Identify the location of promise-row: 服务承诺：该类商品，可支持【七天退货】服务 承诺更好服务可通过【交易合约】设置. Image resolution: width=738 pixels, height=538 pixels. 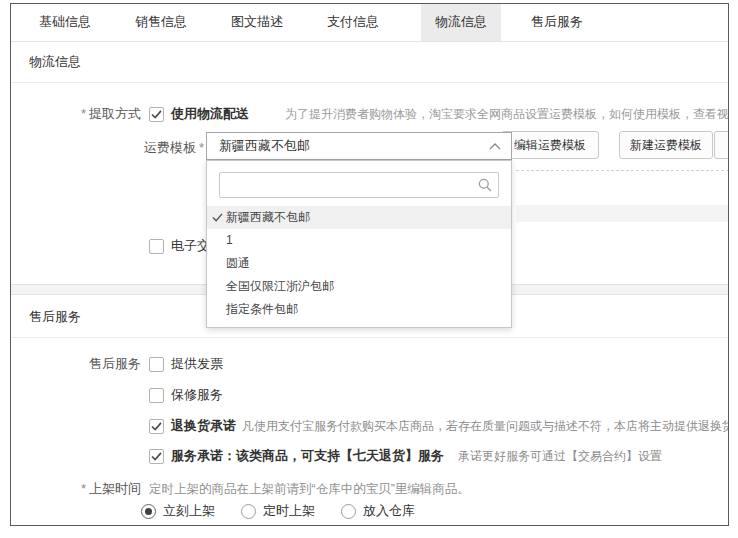
(370, 456).